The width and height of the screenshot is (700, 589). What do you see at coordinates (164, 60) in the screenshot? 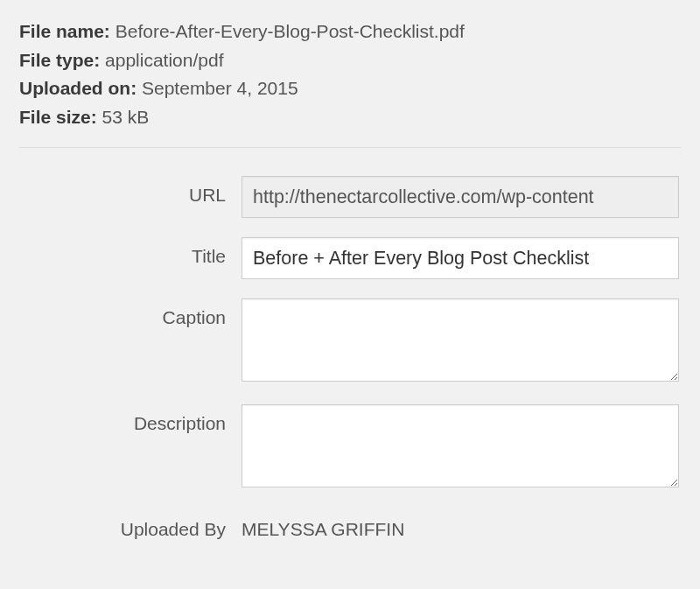
I see `file-type-value: application/pdf` at bounding box center [164, 60].